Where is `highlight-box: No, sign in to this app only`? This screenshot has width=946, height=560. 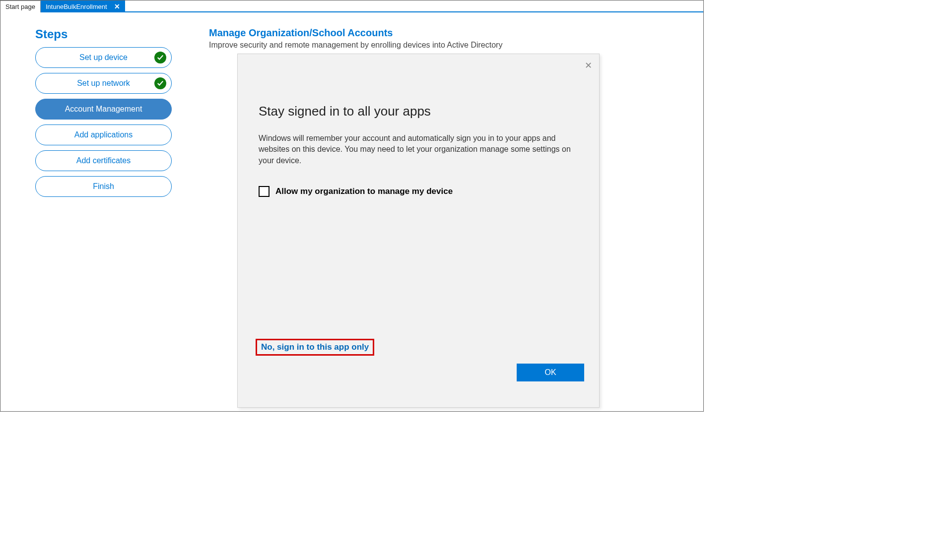 highlight-box: No, sign in to this app only is located at coordinates (315, 347).